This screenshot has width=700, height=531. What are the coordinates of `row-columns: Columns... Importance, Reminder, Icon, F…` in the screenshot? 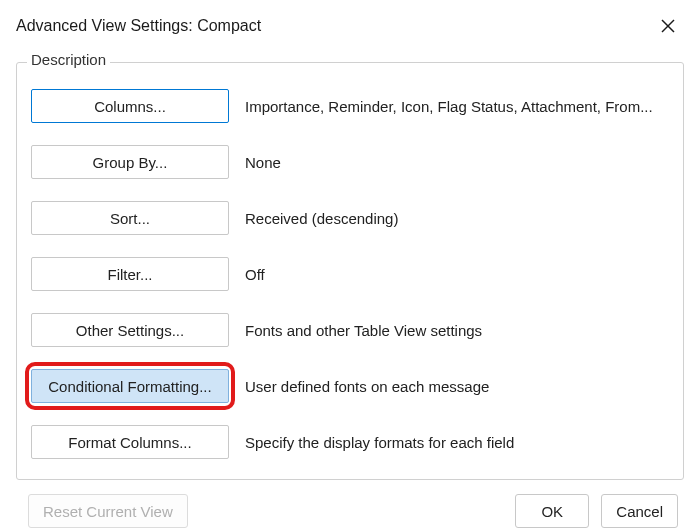 It's located at (350, 106).